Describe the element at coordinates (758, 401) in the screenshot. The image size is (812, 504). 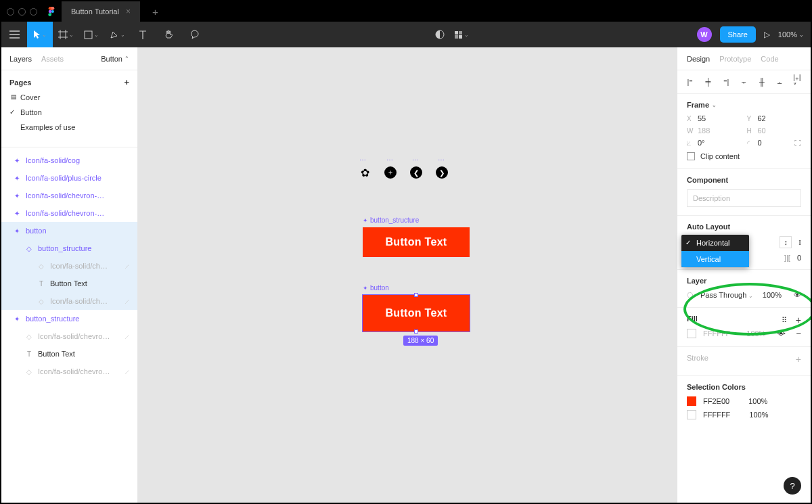
I see `selcolor-pct-1: 100%` at that location.